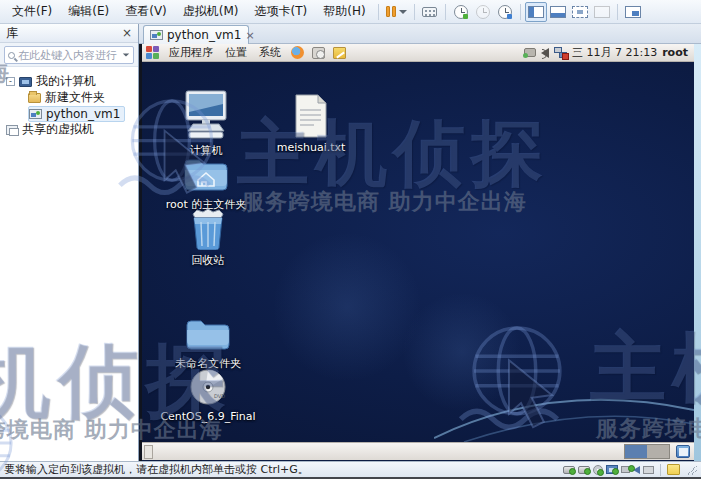 This screenshot has width=701, height=479. What do you see at coordinates (630, 470) in the screenshot?
I see `device-status-icons` at bounding box center [630, 470].